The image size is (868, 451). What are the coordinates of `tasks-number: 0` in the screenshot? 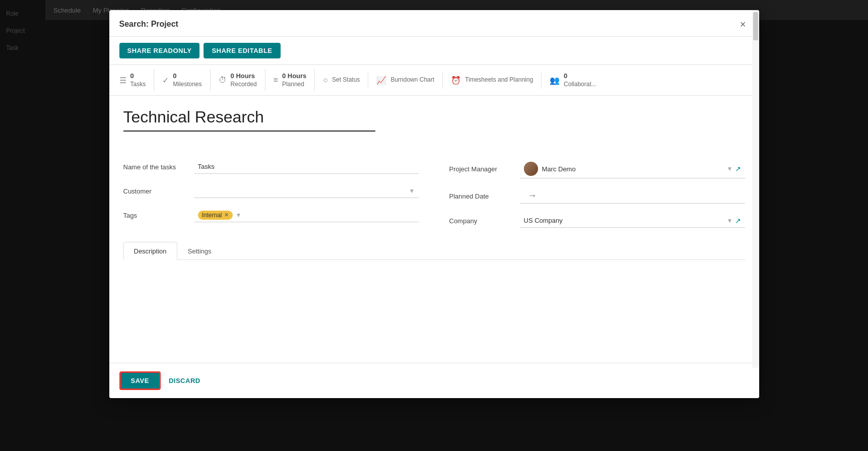 It's located at (138, 77).